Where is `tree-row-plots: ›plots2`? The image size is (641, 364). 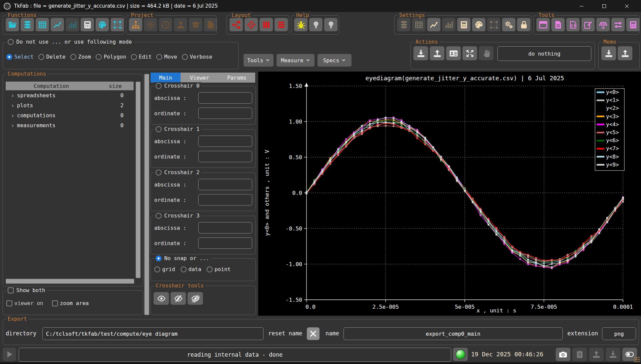
tree-row-plots: ›plots2 is located at coordinates (70, 105).